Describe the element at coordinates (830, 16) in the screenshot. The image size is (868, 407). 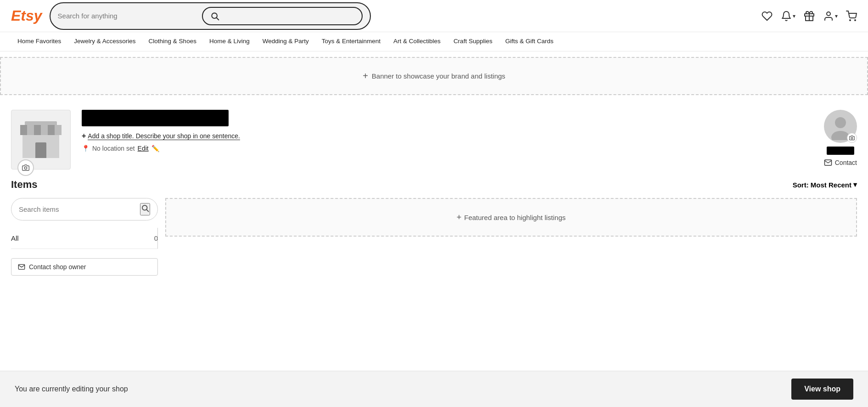
I see `user-button: ▾` at that location.